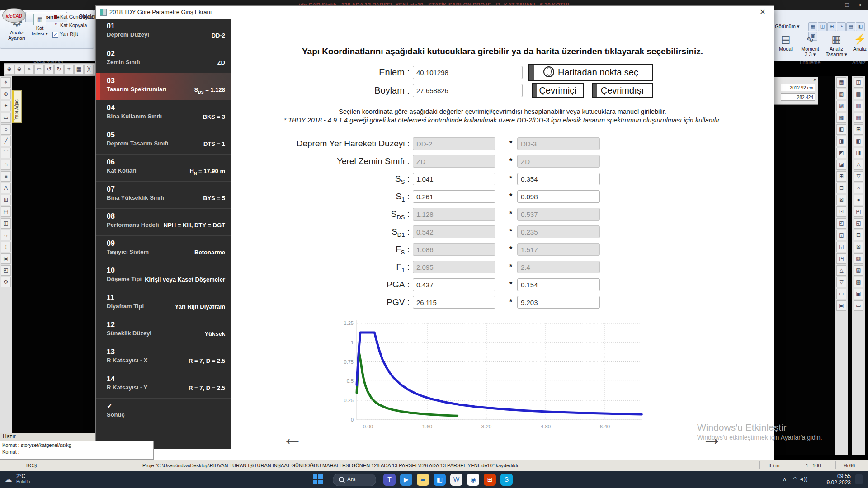  Describe the element at coordinates (164, 168) in the screenshot. I see `sidebar-item: 06 Kat Kotları HN = 17.90 m` at that location.